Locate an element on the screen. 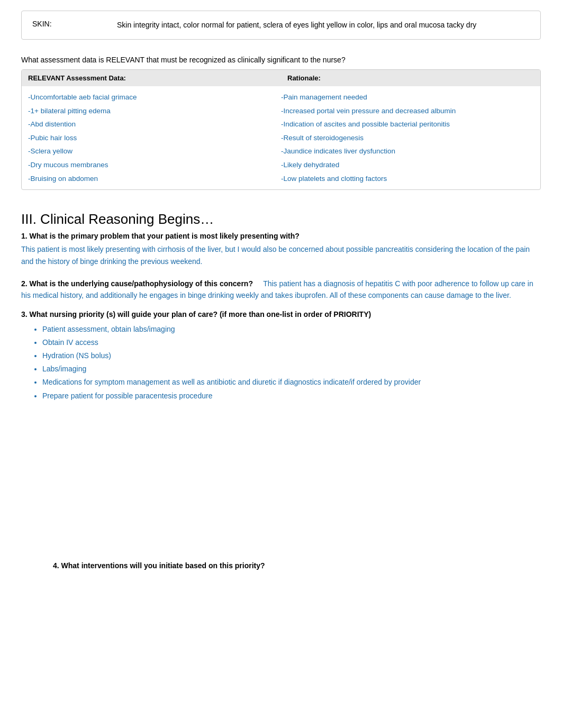  section-title: III. Clinical Reasoning Begins… is located at coordinates (281, 219).